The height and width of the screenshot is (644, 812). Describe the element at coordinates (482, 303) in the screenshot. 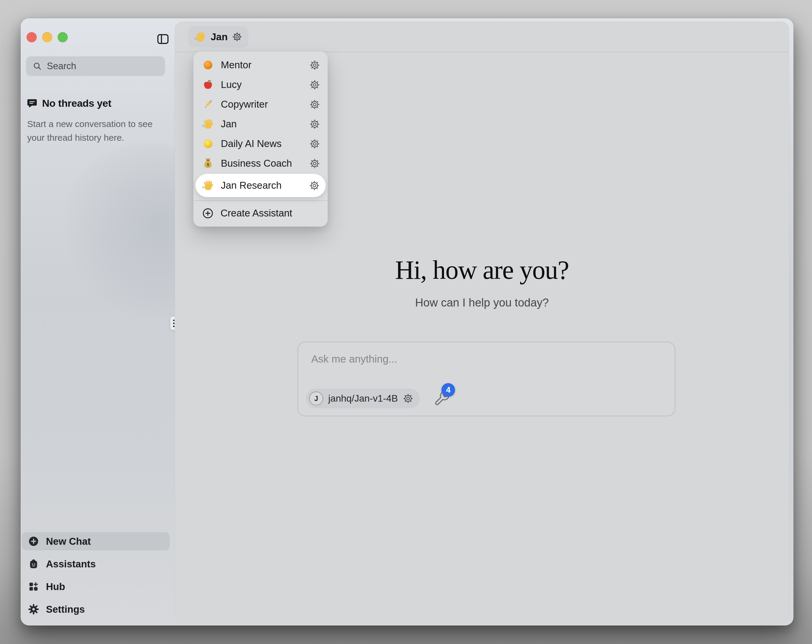

I see `greeting-subtitle: How can I help you today?` at that location.